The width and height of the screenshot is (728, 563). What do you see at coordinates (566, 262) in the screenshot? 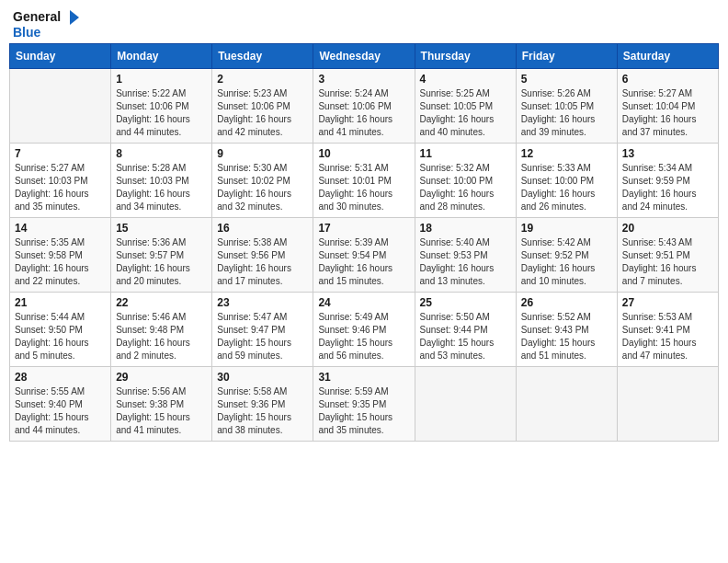
I see `day-info: Sunrise: 5:42 AMSunset: 9:52 PMDaylight:…` at bounding box center [566, 262].